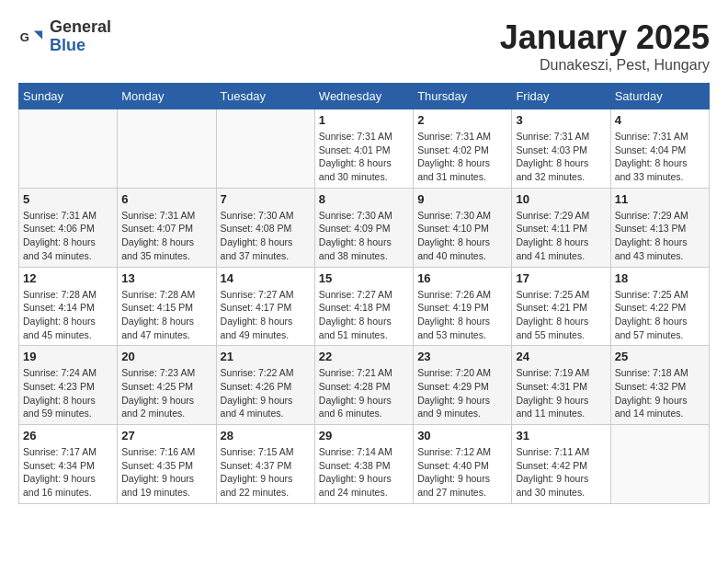 Image resolution: width=728 pixels, height=563 pixels. I want to click on day-info: Sunrise: 7:31 AM Sunset: 4:03 PM Dayligh…, so click(561, 156).